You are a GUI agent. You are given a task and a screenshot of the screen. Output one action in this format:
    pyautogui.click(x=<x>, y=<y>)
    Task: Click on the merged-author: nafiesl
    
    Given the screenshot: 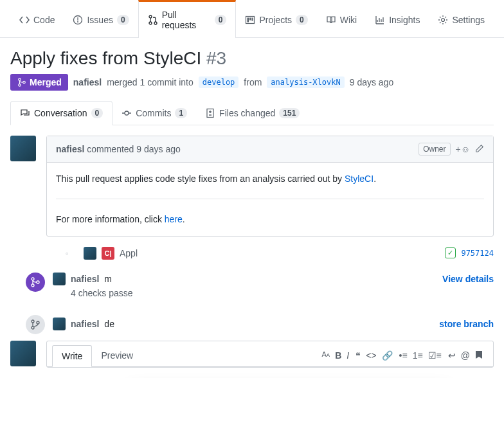 What is the action you would take?
    pyautogui.click(x=85, y=279)
    